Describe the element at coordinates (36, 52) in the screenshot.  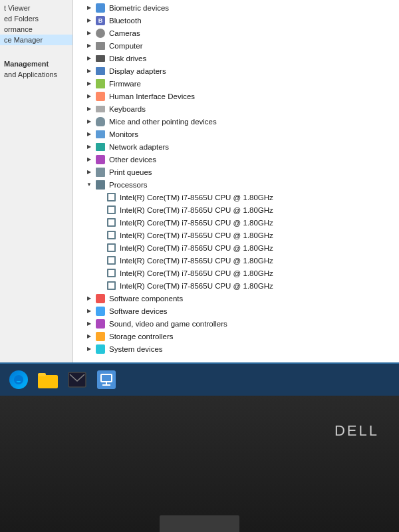
I see `sidebar-spacer` at that location.